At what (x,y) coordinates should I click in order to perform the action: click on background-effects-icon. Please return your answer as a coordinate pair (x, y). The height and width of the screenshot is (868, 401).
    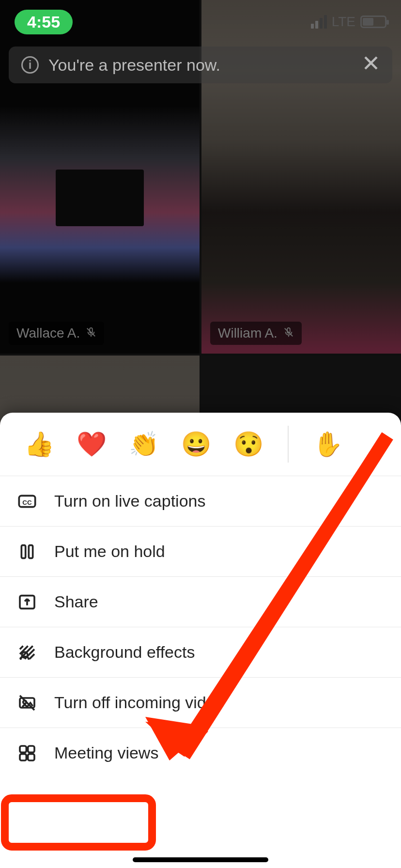
    Looking at the image, I should click on (27, 652).